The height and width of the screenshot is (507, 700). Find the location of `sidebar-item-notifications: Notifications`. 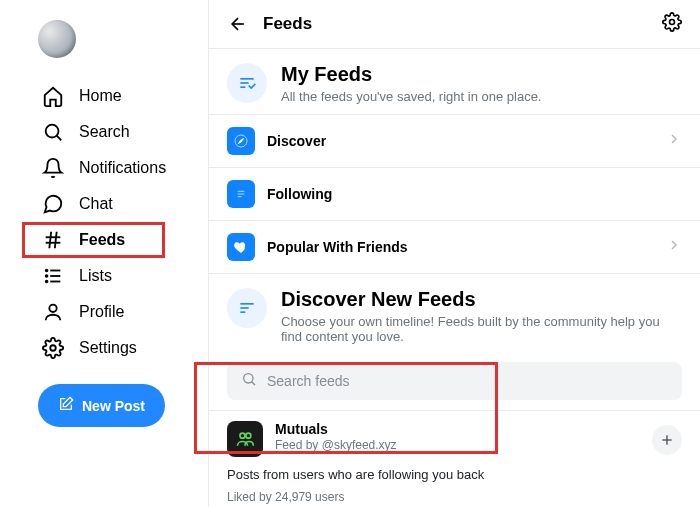

sidebar-item-notifications: Notifications is located at coordinates (116, 168).